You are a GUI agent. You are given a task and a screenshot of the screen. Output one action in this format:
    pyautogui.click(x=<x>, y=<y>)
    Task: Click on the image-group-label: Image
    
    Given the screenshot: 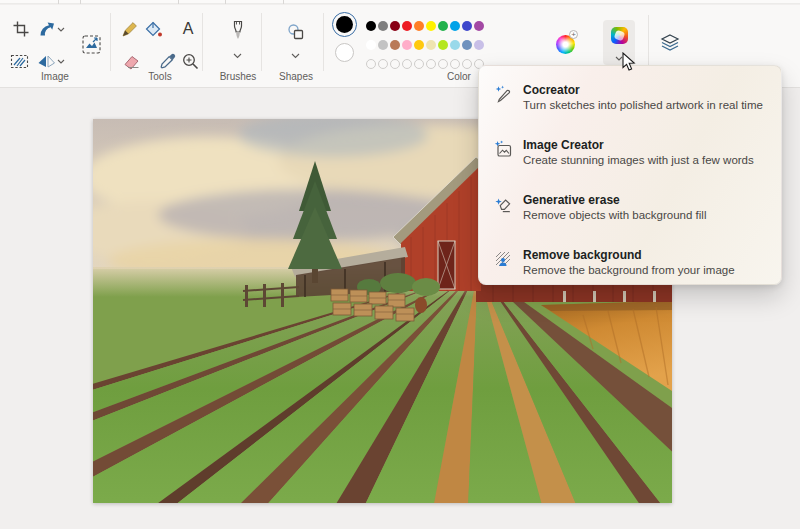 What is the action you would take?
    pyautogui.click(x=55, y=76)
    